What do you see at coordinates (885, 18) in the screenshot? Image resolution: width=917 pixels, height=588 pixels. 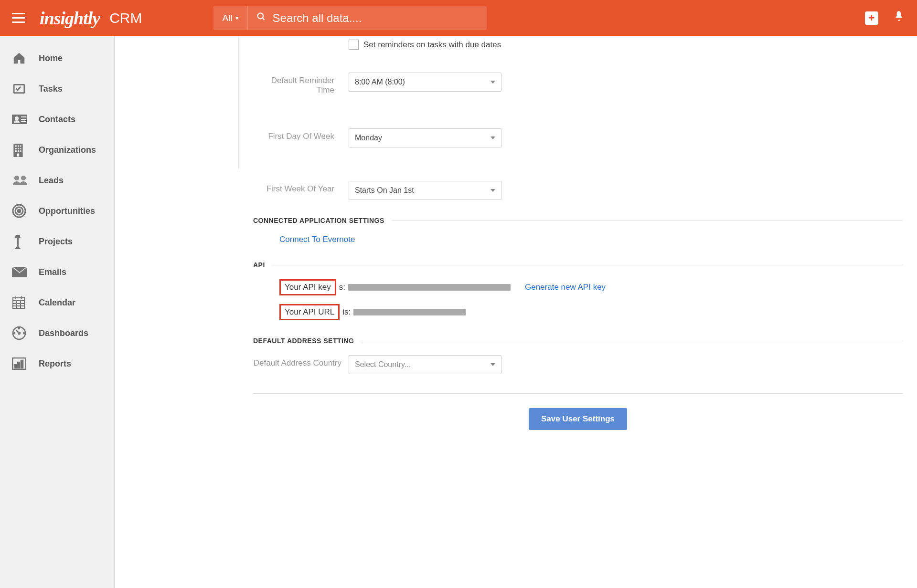 I see `header-right: +` at bounding box center [885, 18].